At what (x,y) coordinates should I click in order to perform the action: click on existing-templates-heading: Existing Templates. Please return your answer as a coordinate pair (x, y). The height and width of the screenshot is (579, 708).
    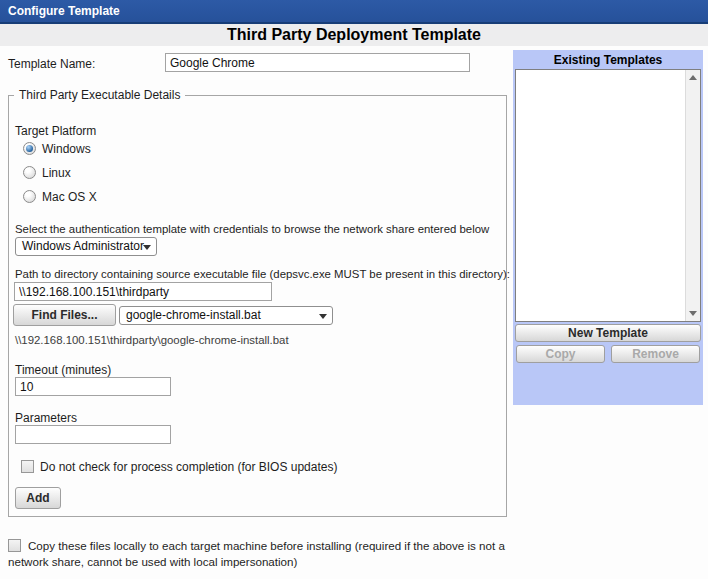
    Looking at the image, I should click on (608, 58).